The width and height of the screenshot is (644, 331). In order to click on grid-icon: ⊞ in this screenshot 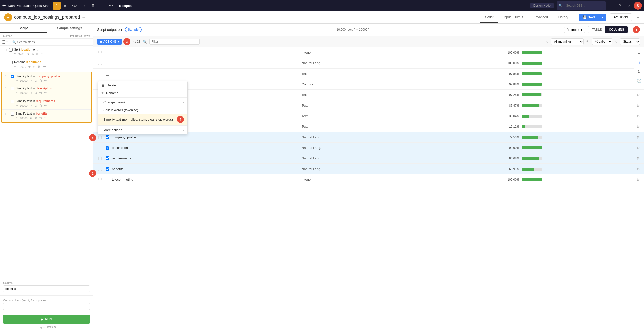, I will do `click(611, 6)`.